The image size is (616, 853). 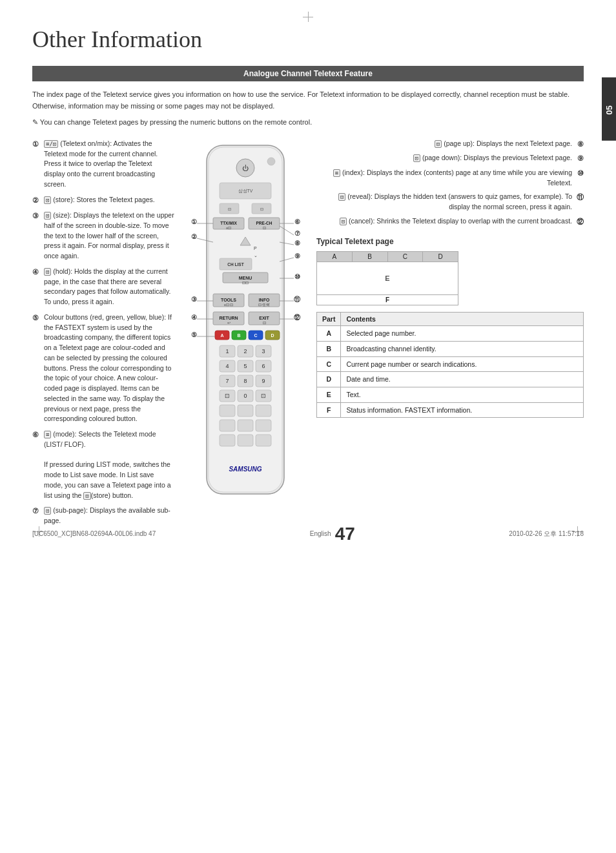 What do you see at coordinates (308, 39) in the screenshot?
I see `page-title: Other Information` at bounding box center [308, 39].